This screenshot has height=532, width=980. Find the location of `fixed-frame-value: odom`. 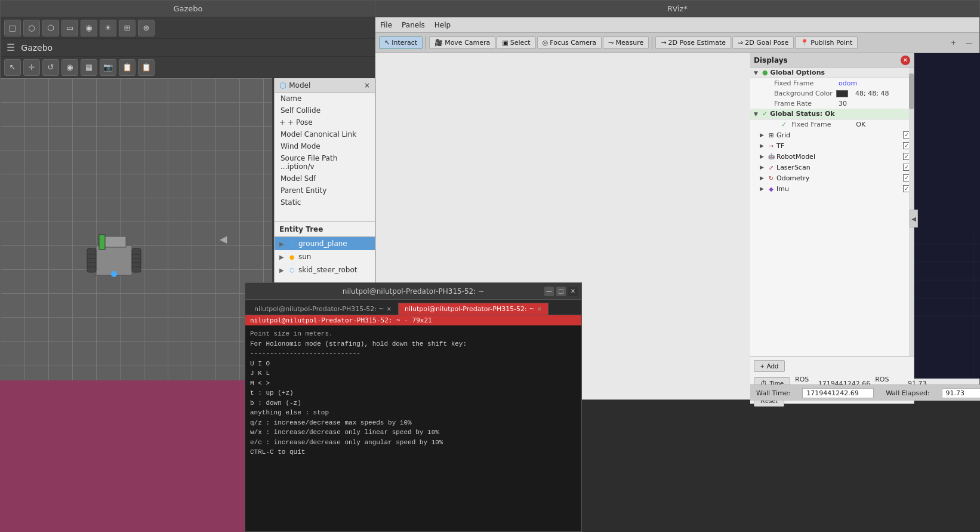

fixed-frame-value: odom is located at coordinates (848, 84).